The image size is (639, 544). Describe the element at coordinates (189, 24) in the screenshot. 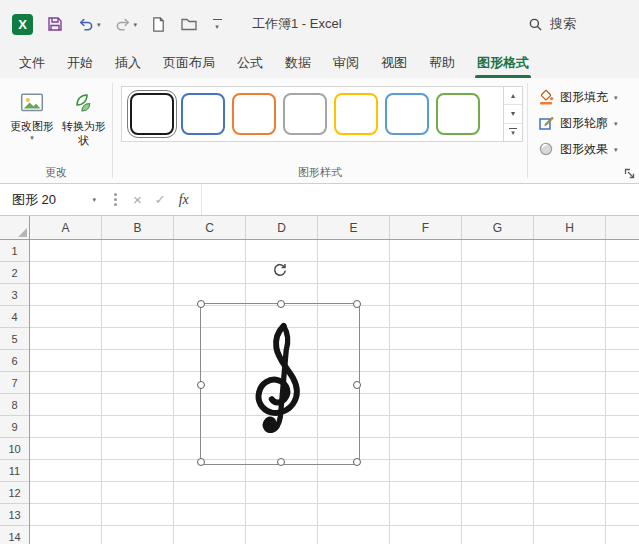

I see `open-folder-icon` at that location.